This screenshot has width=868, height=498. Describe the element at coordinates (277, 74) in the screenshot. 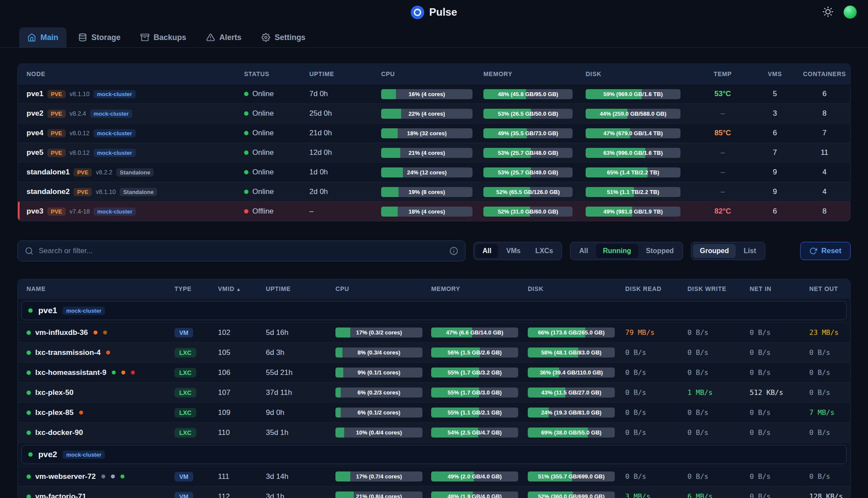

I see `column-header-status: STATUS` at that location.